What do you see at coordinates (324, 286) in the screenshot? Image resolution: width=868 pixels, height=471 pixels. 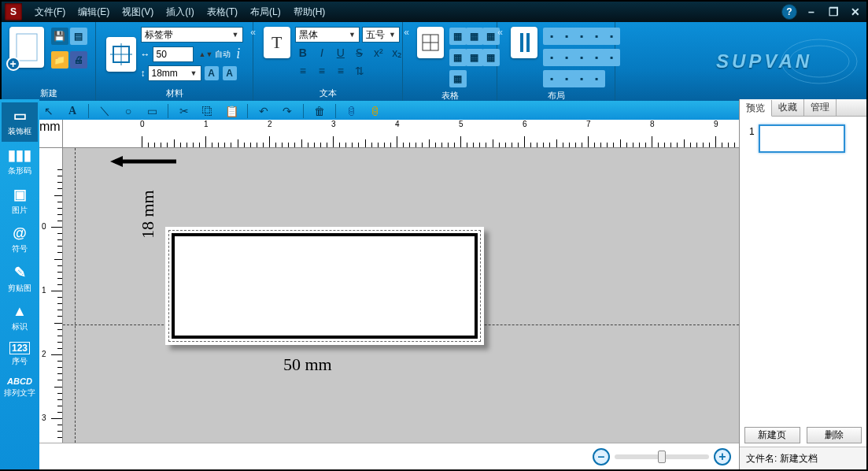 I see `label-object` at bounding box center [324, 286].